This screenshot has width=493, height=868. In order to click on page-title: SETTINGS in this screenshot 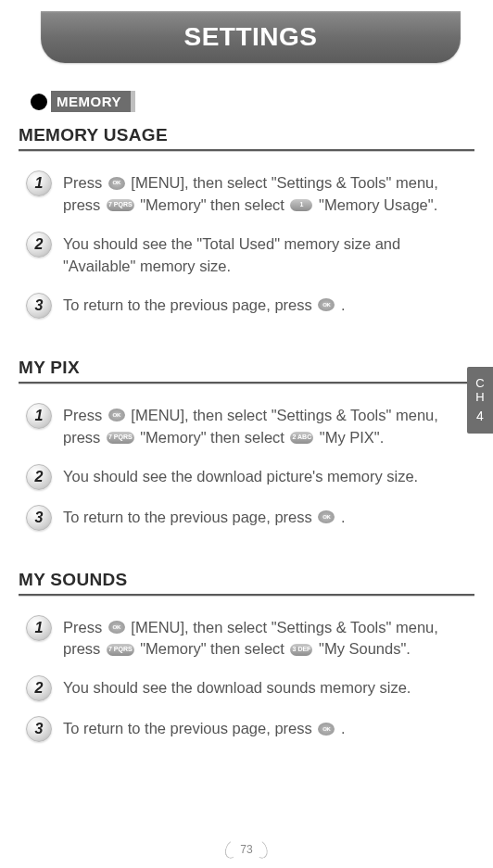, I will do `click(250, 37)`.